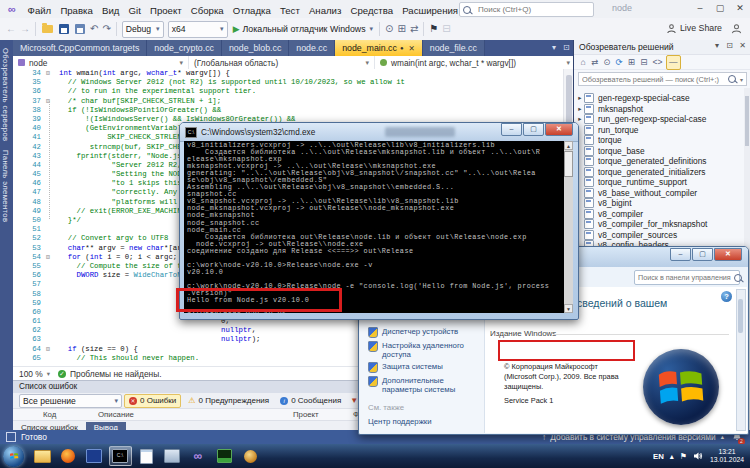 This screenshot has width=750, height=468. I want to click on taskbar-clock: 13:2113.01.2024, so click(727, 456).